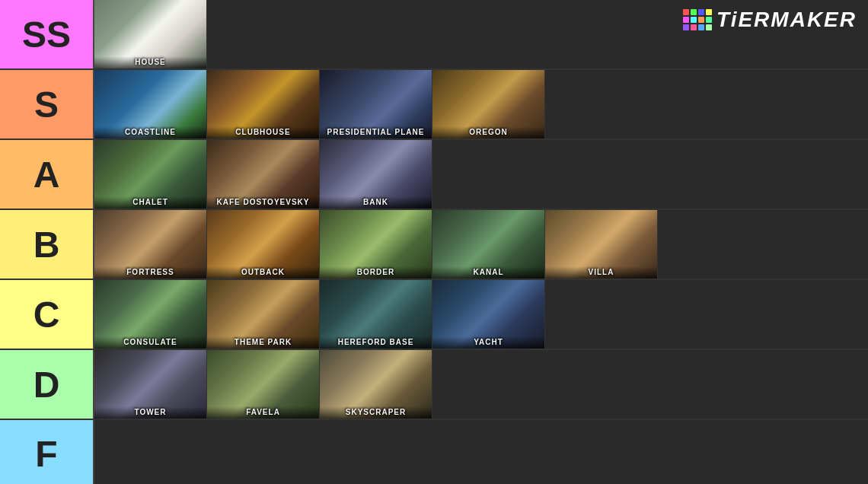 Image resolution: width=868 pixels, height=484 pixels. I want to click on tier-content-d: TOWERFAVELASKYSCRAPER, so click(480, 384).